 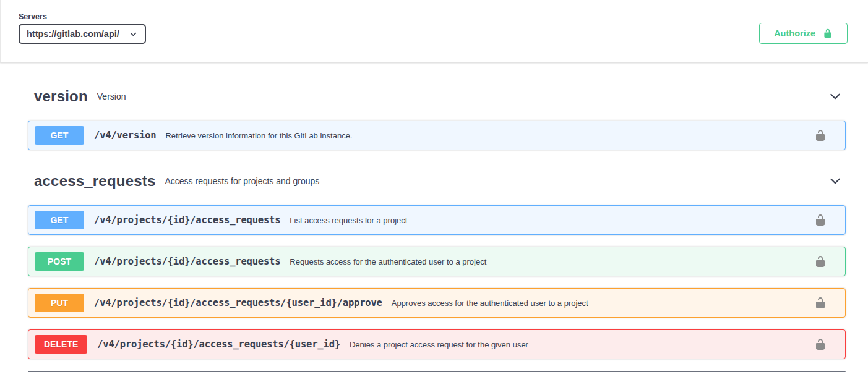 I want to click on operation-summary: Requests access for the authenticated us…, so click(x=388, y=262).